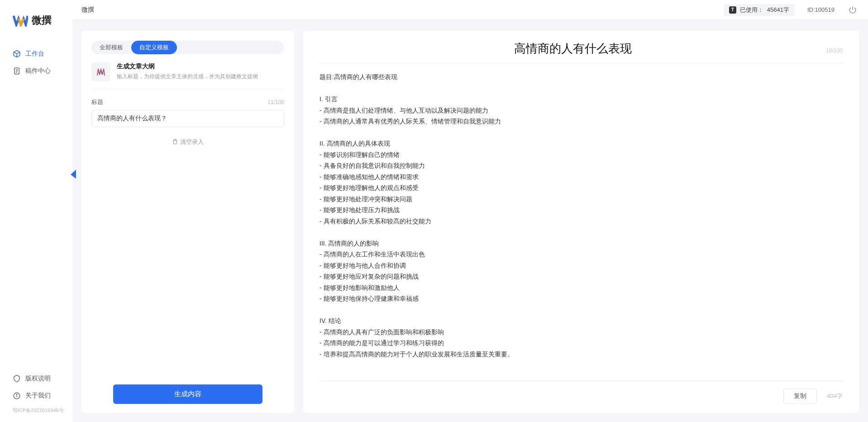 The image size is (868, 422). What do you see at coordinates (36, 54) in the screenshot?
I see `sidebar-item-workspace: 工作台` at bounding box center [36, 54].